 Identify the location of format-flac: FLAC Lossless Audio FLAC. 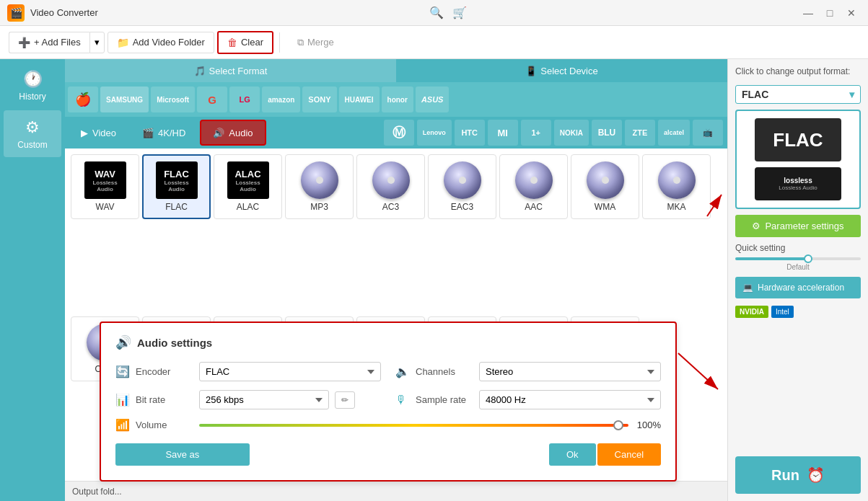
(176, 187).